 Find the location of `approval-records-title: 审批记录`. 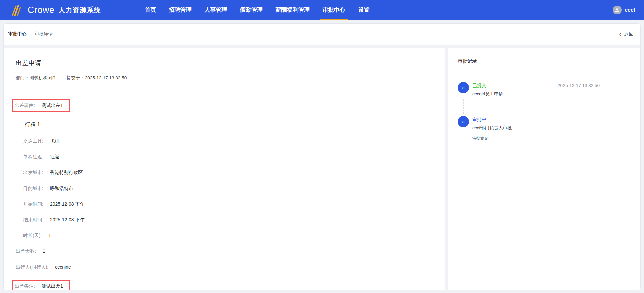

approval-records-title: 审批记录 is located at coordinates (545, 61).